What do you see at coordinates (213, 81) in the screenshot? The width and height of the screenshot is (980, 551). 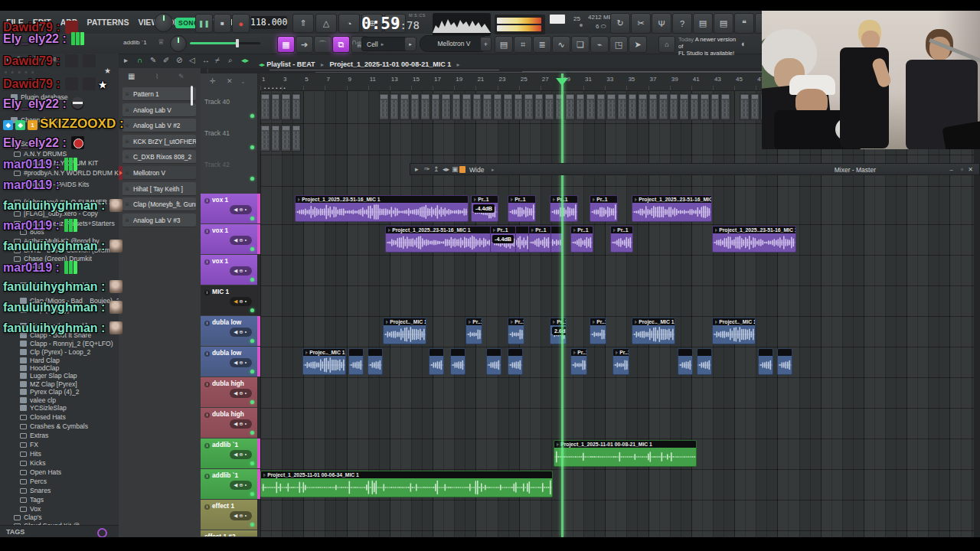 I see `add-track-icon: ✛` at bounding box center [213, 81].